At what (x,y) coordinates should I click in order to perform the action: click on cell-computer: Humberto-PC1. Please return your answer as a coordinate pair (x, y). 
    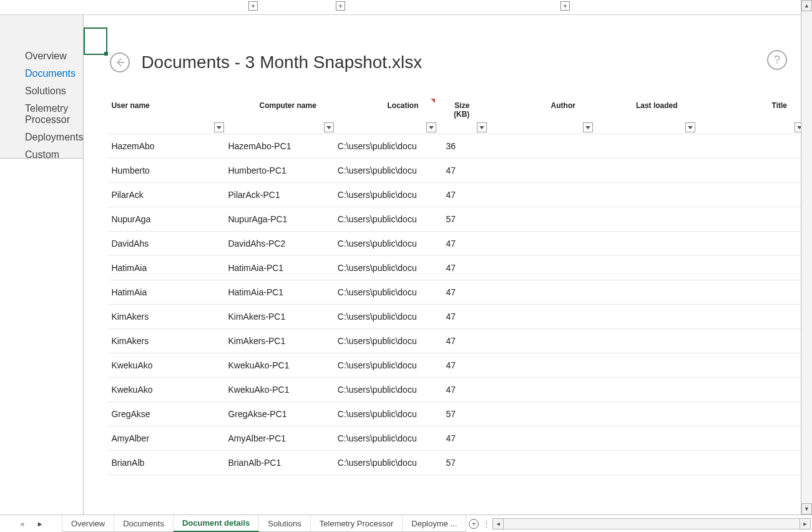
    Looking at the image, I should click on (280, 171).